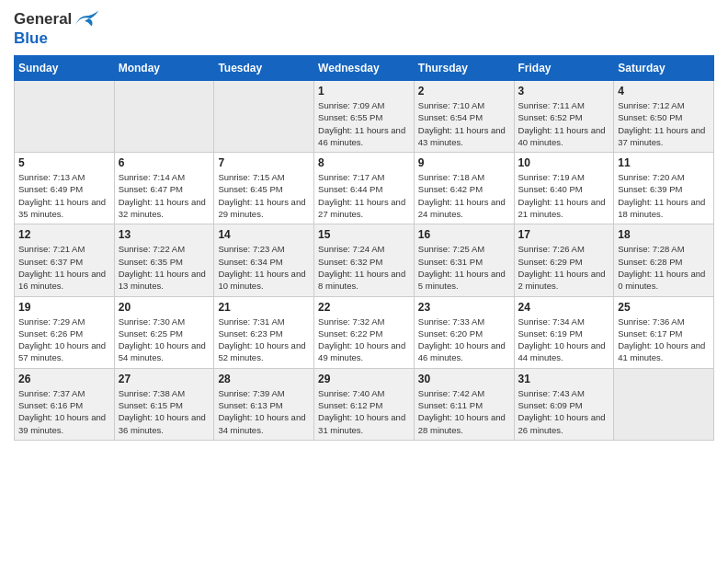  I want to click on day-info: Sunrise: 7:22 AM Sunset: 6:35 PM Dayligh…, so click(165, 267).